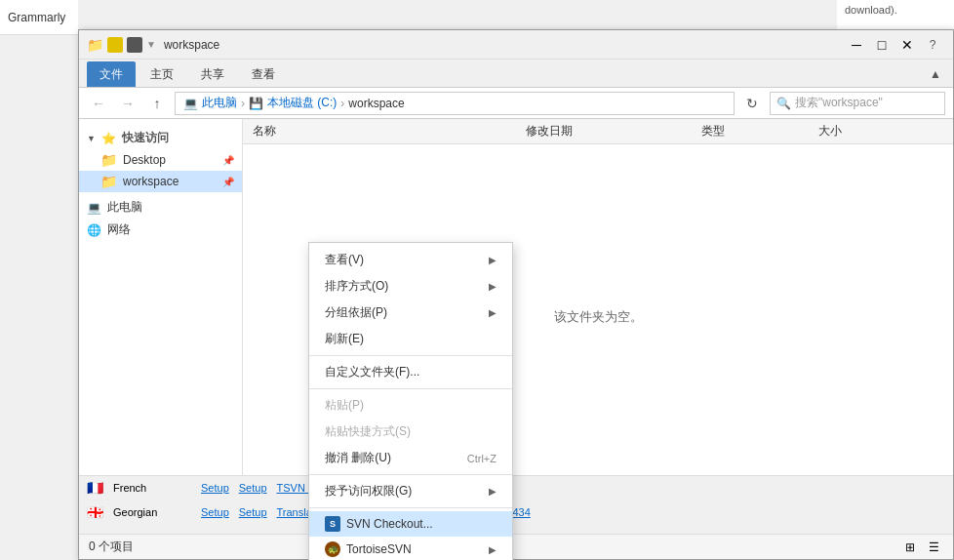 The width and height of the screenshot is (954, 560). What do you see at coordinates (109, 160) in the screenshot?
I see `desktop-folder-icon: 📁` at bounding box center [109, 160].